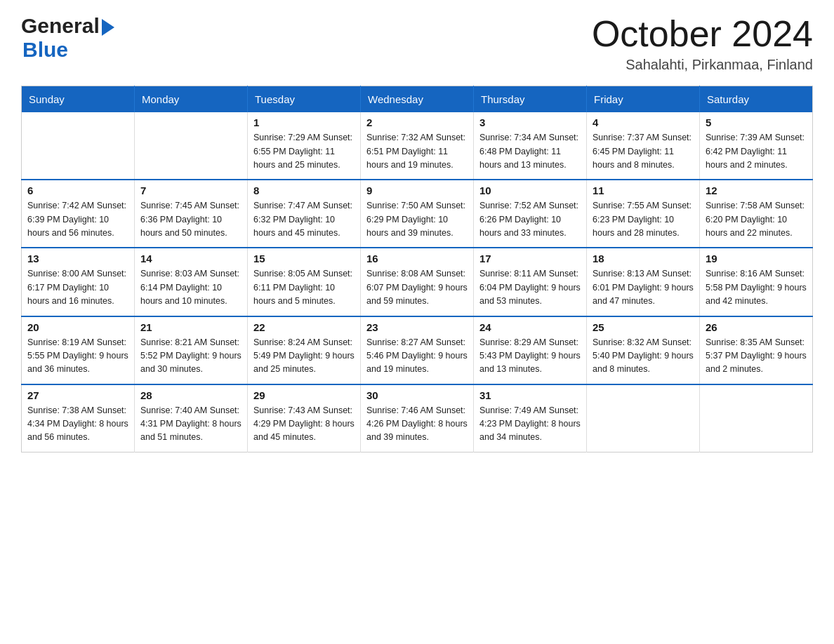 The width and height of the screenshot is (834, 644). Describe the element at coordinates (531, 100) in the screenshot. I see `calendar-header-thursday: Thursday` at that location.